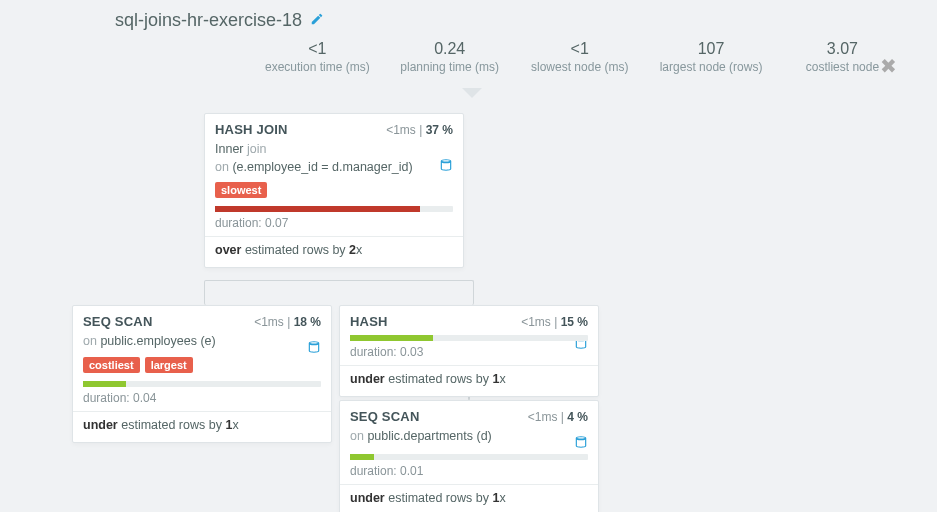  Describe the element at coordinates (202, 374) in the screenshot. I see `plan-node-seq-scan-employees: SEQ SCAN <1ms | 18 % on public.employees…` at that location.